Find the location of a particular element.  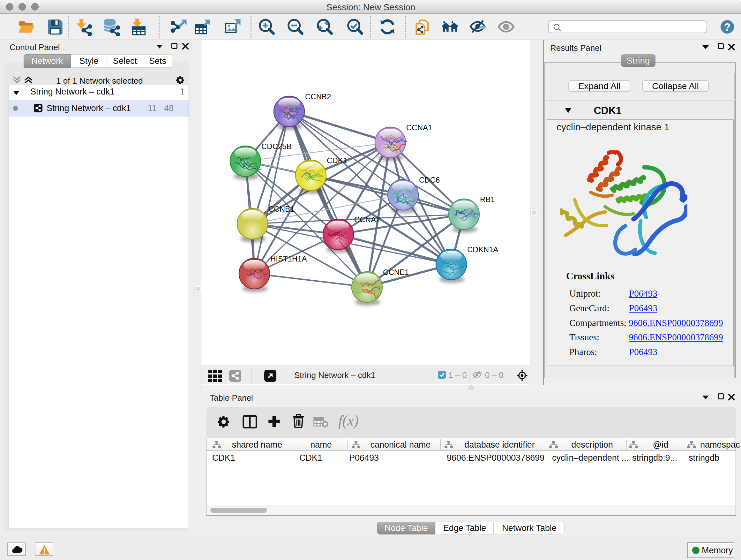

svg-text: CDC6 is located at coordinates (429, 180).